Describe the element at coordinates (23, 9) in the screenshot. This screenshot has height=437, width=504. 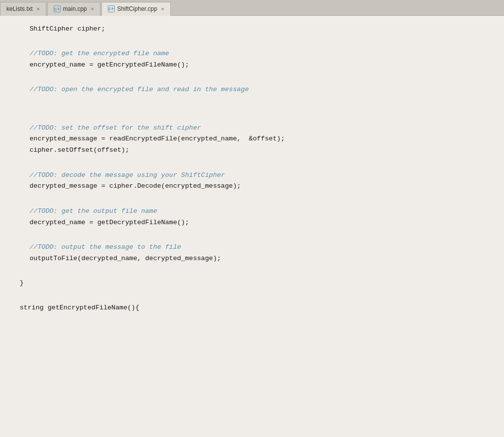
I see `tab-kelists: keLists.txt ×` at that location.